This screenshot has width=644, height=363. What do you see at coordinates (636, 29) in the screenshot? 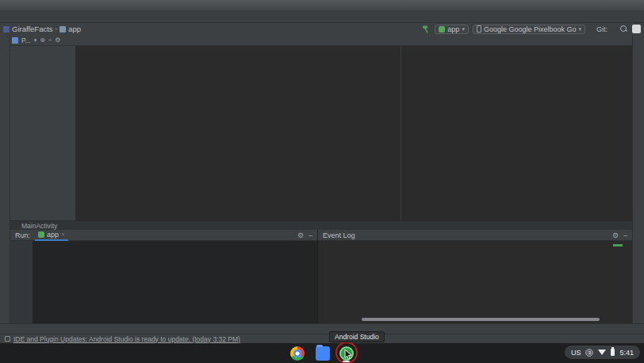
I see `profile-avatar` at bounding box center [636, 29].